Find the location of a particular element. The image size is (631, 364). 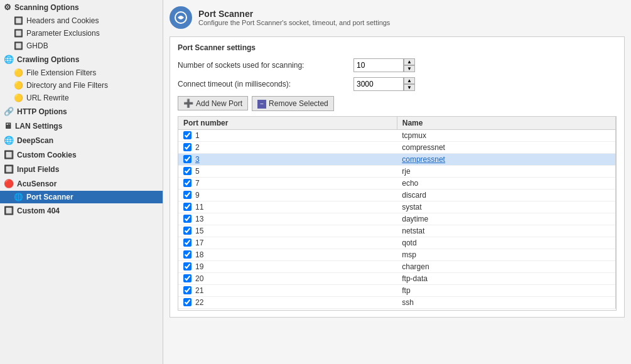

sidebar-section-http-options: 🔗 HTTP Options is located at coordinates (82, 112).